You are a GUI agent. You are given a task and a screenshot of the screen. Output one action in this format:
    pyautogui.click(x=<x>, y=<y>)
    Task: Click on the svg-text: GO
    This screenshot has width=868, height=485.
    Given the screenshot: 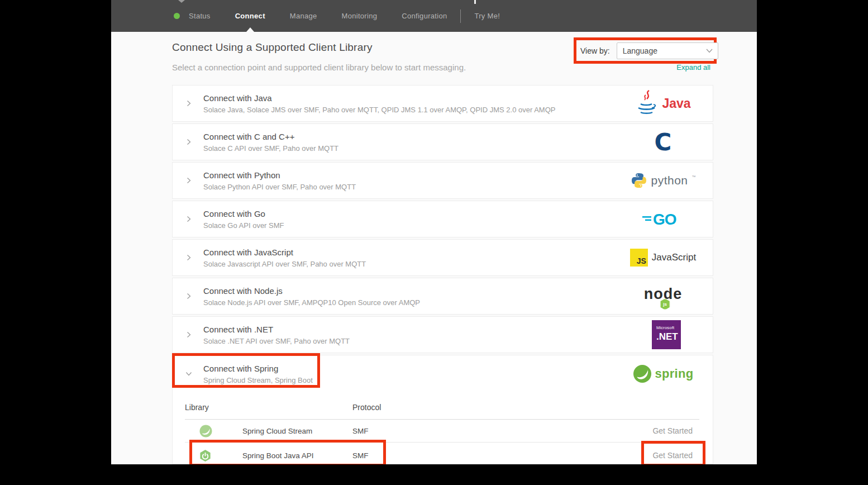 What is the action you would take?
    pyautogui.click(x=665, y=219)
    